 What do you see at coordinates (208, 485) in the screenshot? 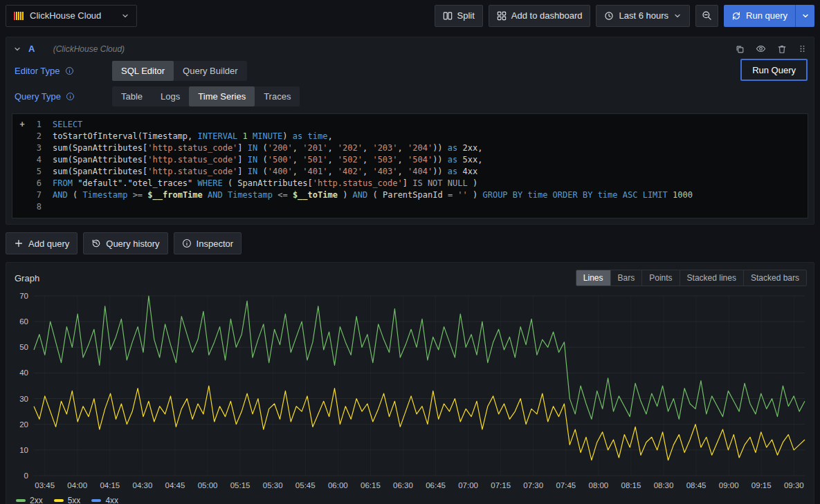
I see `x-tick-label: 05:00` at bounding box center [208, 485].